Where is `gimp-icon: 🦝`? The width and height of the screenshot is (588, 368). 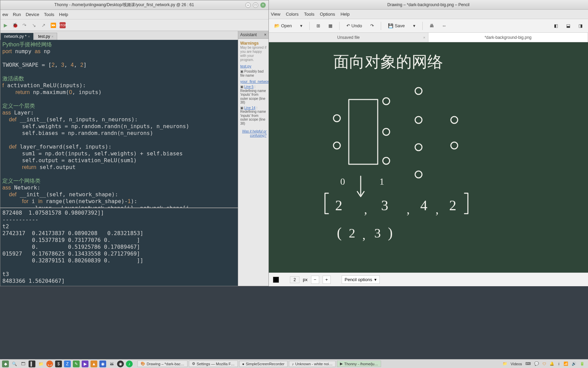 gimp-icon: 🦝 is located at coordinates (112, 364).